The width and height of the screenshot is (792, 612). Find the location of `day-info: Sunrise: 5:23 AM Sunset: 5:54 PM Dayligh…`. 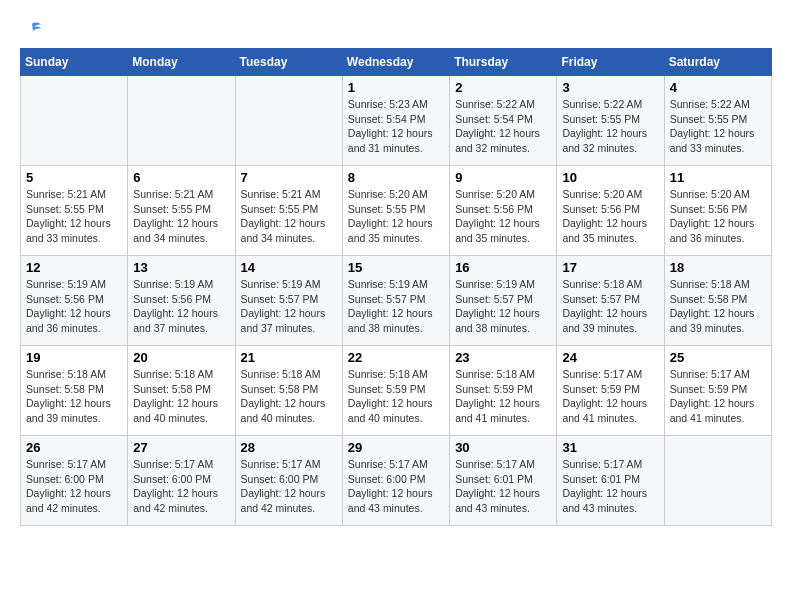

day-info: Sunrise: 5:23 AM Sunset: 5:54 PM Dayligh… is located at coordinates (396, 126).